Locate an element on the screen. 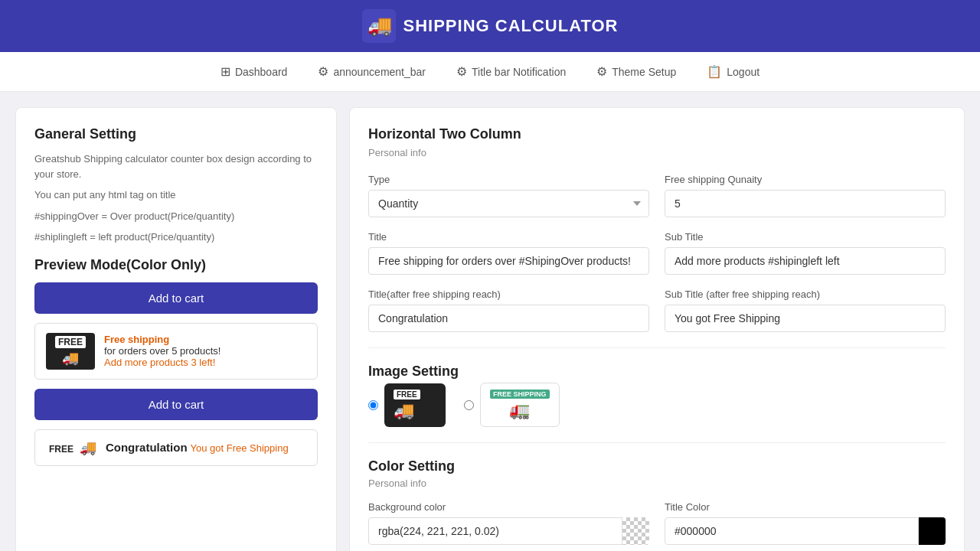 This screenshot has width=980, height=551. image-option-1: FREE 🚚 is located at coordinates (407, 406).